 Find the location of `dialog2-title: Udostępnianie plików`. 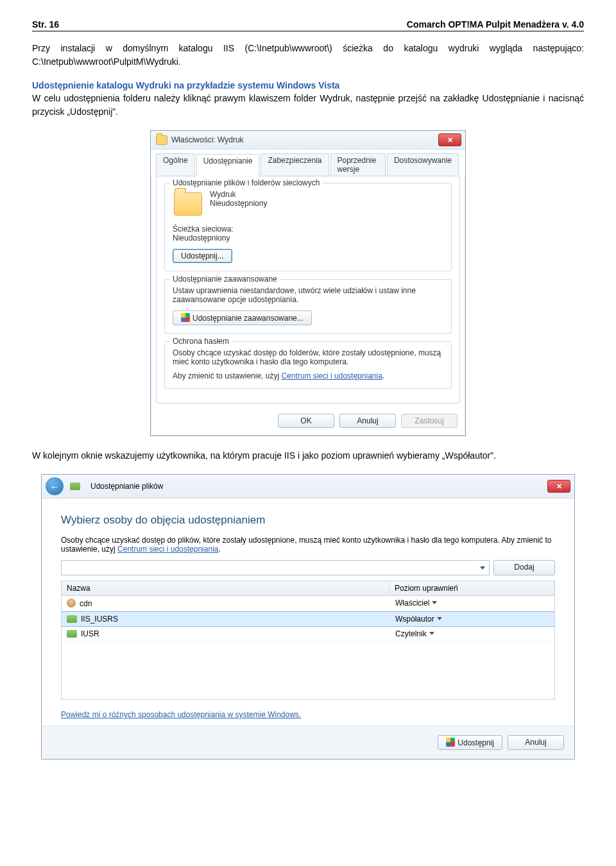

dialog2-title: Udostępnianie plików is located at coordinates (127, 486).